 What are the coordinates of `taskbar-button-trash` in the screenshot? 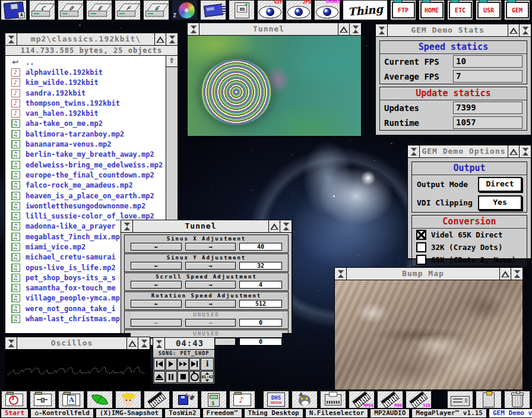 It's located at (517, 400).